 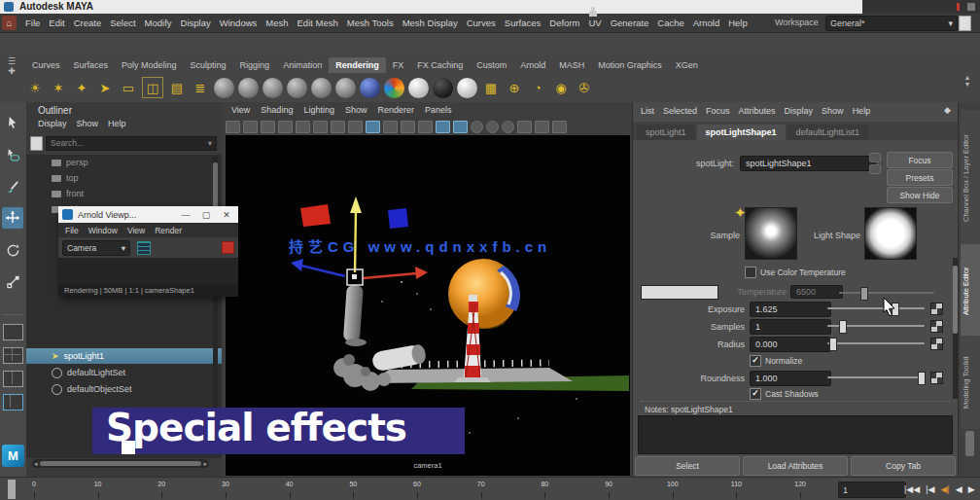 I want to click on roundness-field: 1.000, so click(x=790, y=378).